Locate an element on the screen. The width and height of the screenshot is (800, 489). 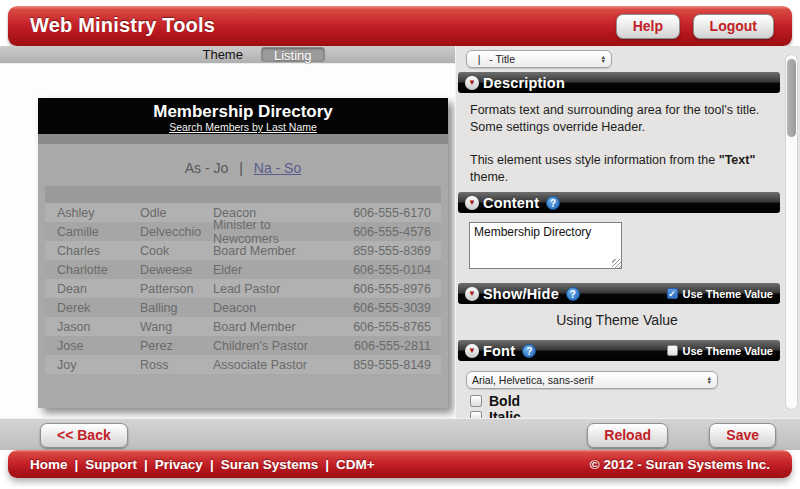
showhide-panel-title: Show/Hide is located at coordinates (521, 294).